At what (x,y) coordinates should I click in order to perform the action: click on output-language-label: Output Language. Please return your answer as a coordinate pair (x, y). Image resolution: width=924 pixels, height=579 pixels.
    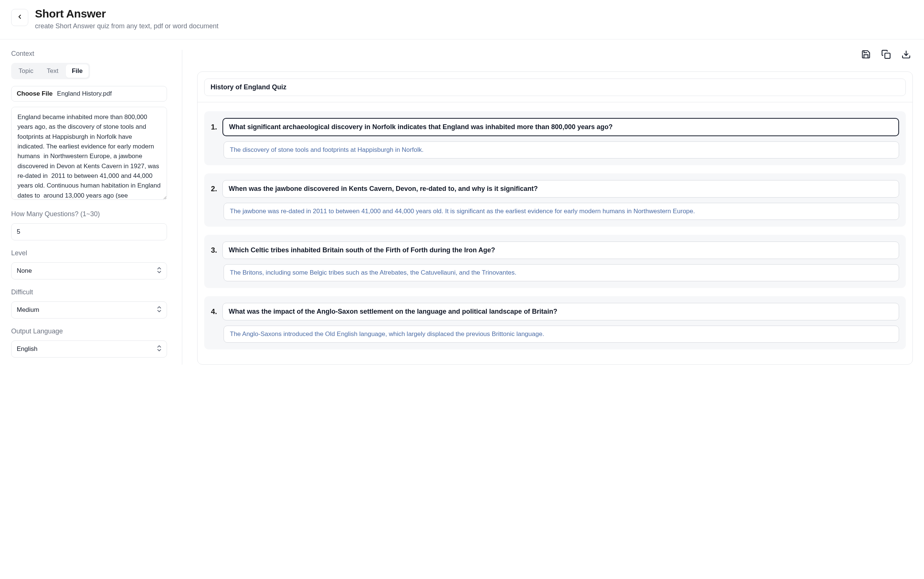
    Looking at the image, I should click on (89, 332).